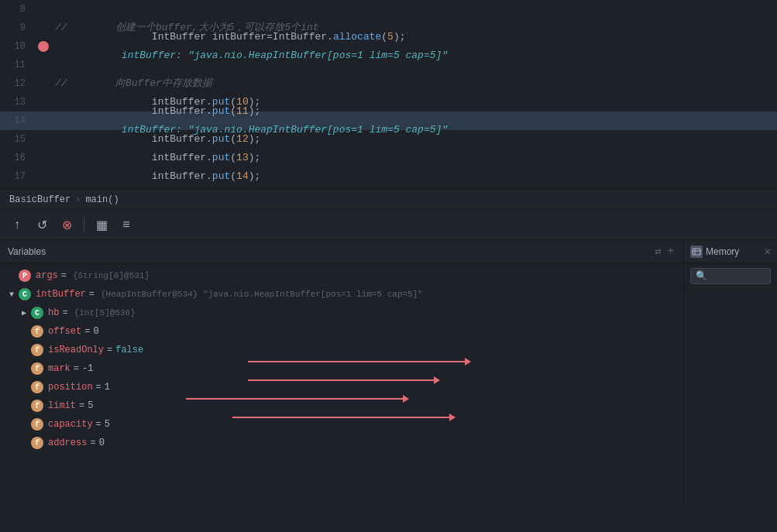 Image resolution: width=777 pixels, height=532 pixels. Describe the element at coordinates (702, 276) in the screenshot. I see `search-icon: 🔍` at that location.